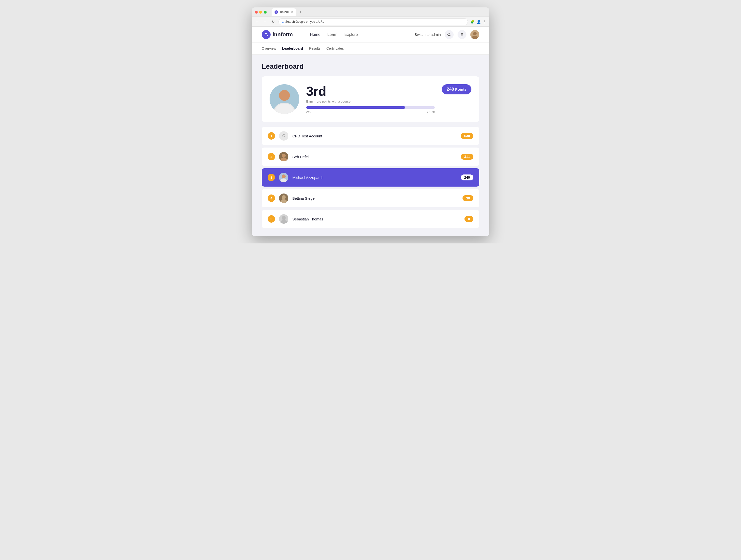 The width and height of the screenshot is (741, 560). Describe the element at coordinates (472, 22) in the screenshot. I see `extensions-icon: 🧩` at that location.